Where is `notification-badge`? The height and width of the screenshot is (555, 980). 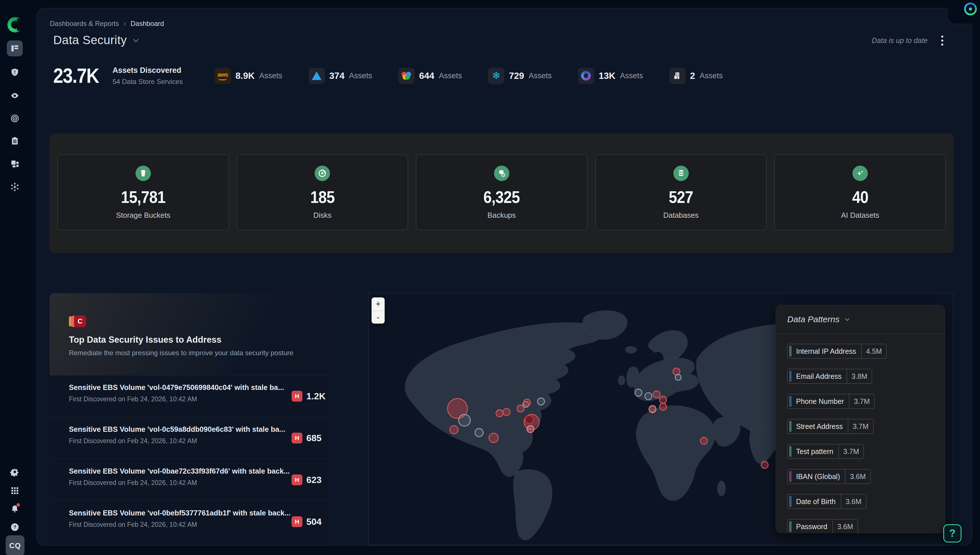
notification-badge is located at coordinates (18, 505).